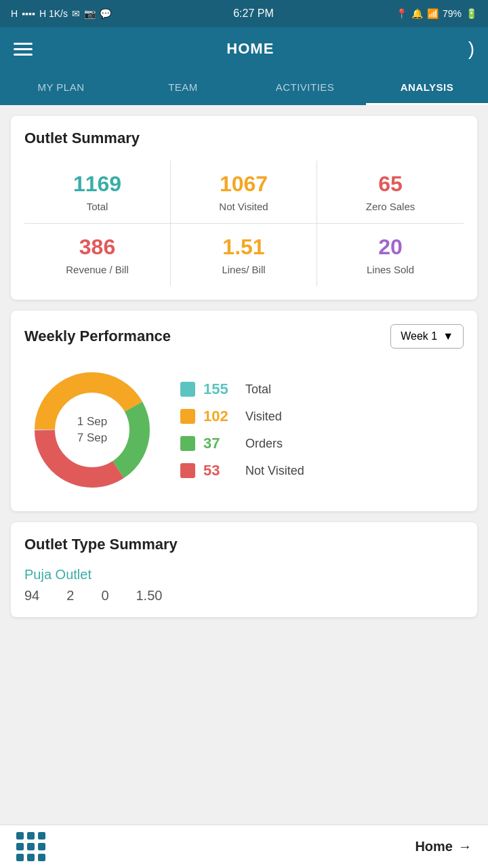  I want to click on chart-section: 1 Sep 7 Sep 155 Total 102 Visited, so click(244, 430).